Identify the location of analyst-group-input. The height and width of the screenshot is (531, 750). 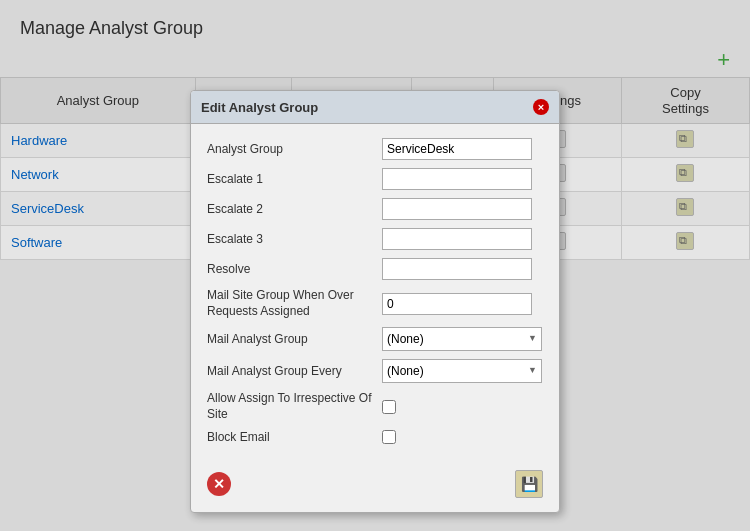
(457, 149).